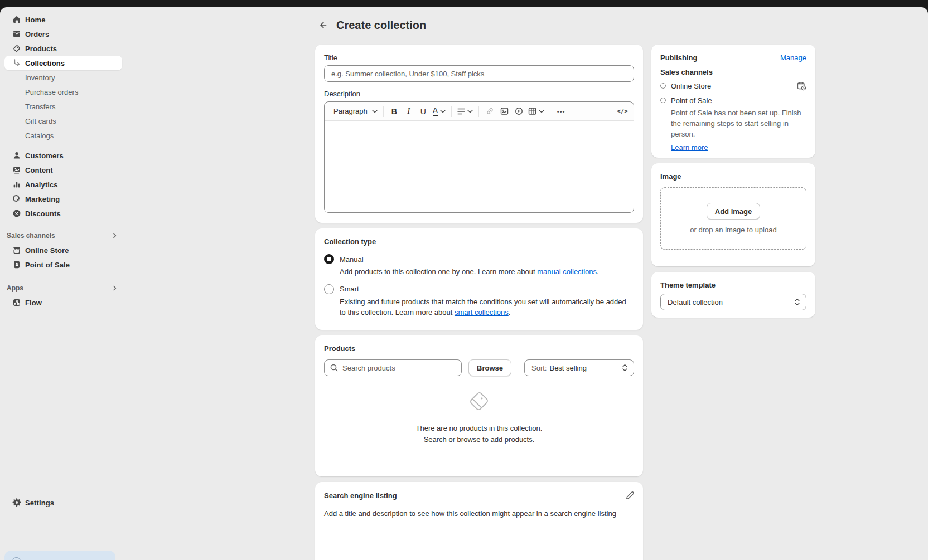 Image resolution: width=928 pixels, height=560 pixels. What do you see at coordinates (64, 199) in the screenshot?
I see `sidebar-item-marketing: Marketing` at bounding box center [64, 199].